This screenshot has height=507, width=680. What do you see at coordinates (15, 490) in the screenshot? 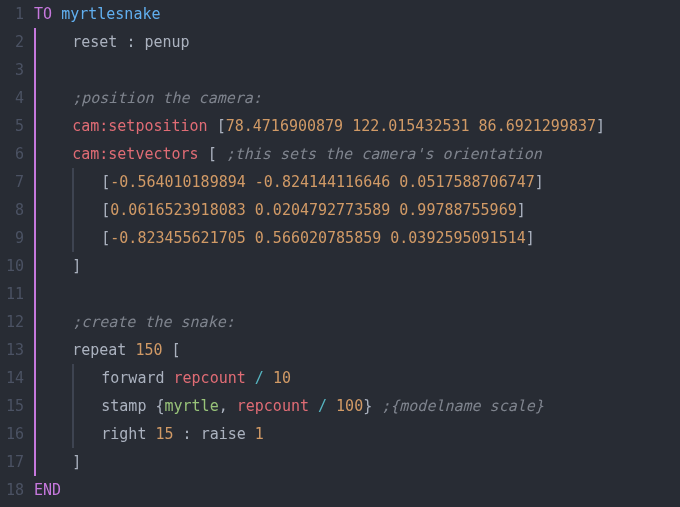
I see `line-number: 18` at bounding box center [15, 490].